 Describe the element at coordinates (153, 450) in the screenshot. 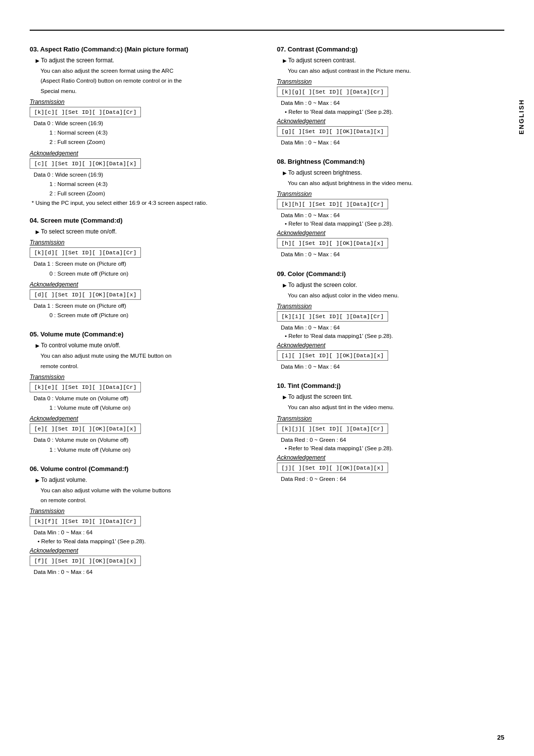

I see `section-05-ack-data1: 1 : Volume mute off (Volume on)` at that location.